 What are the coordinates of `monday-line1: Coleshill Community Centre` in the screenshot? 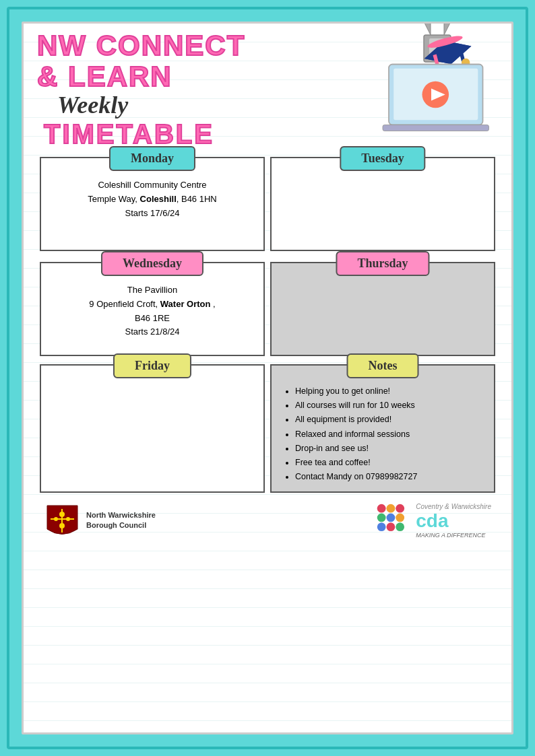 It's located at (152, 186).